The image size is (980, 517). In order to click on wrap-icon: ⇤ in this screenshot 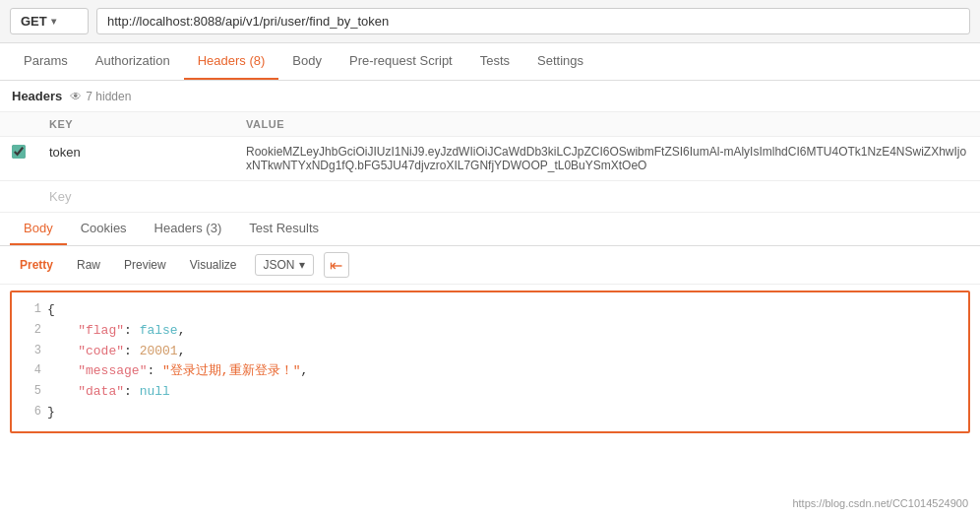, I will do `click(337, 265)`.